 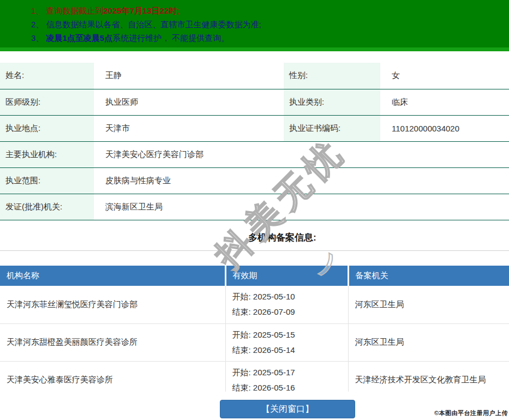 I want to click on divider-line, so click(x=254, y=251).